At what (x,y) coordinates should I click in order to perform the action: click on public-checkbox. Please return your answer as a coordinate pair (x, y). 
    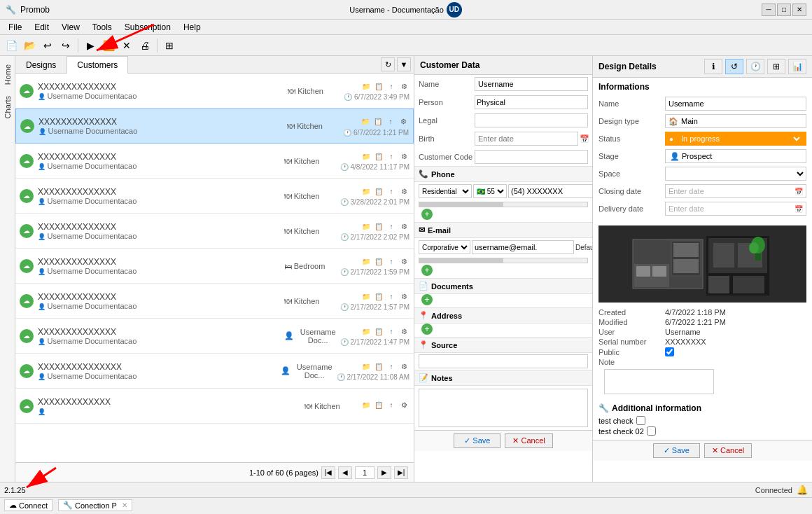
    Looking at the image, I should click on (669, 352).